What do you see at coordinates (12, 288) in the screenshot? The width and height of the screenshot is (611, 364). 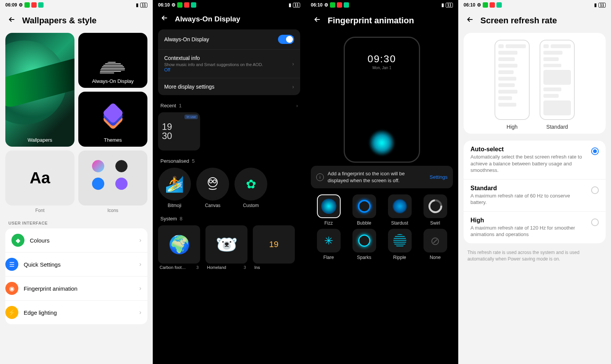 I see `fingerprint-icon: ◉` at bounding box center [12, 288].